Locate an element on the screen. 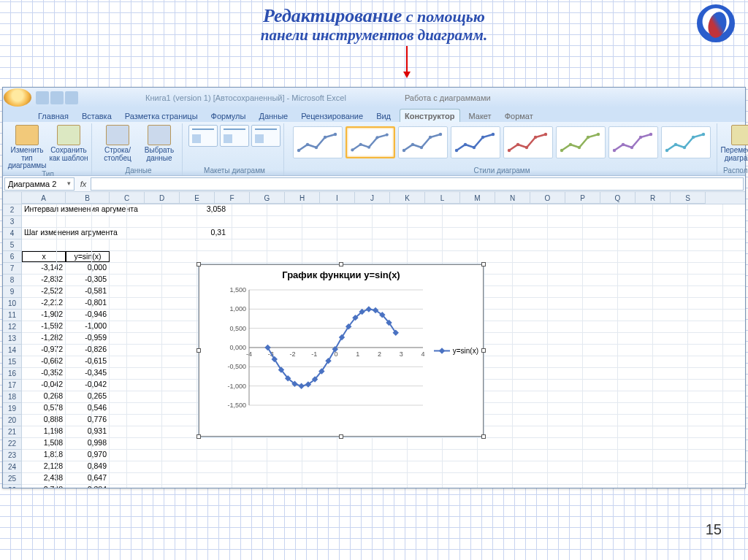 This screenshot has height=560, width=748. cell: 0,546 is located at coordinates (88, 409).